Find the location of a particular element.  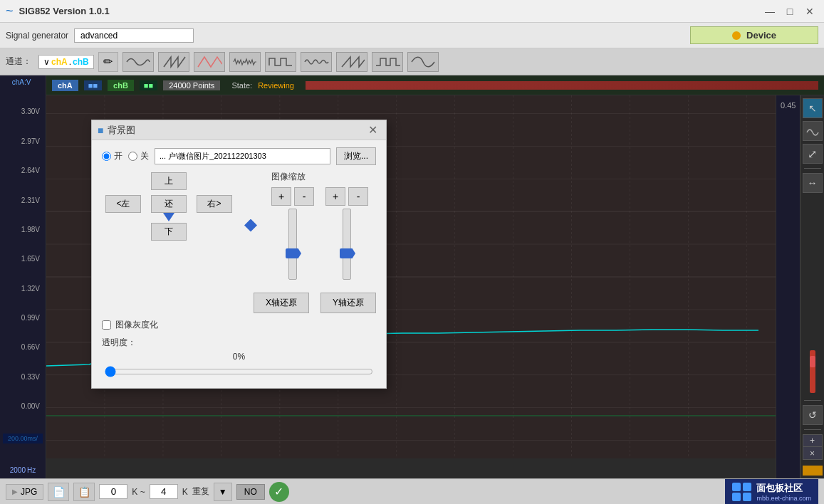

ch-a-value: ■■ is located at coordinates (93, 85).